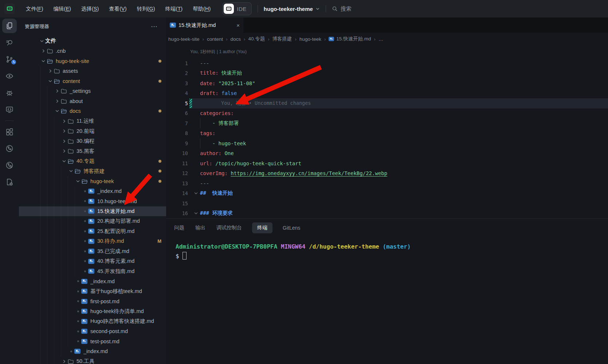  I want to click on ide-badge: IDE, so click(237, 9).